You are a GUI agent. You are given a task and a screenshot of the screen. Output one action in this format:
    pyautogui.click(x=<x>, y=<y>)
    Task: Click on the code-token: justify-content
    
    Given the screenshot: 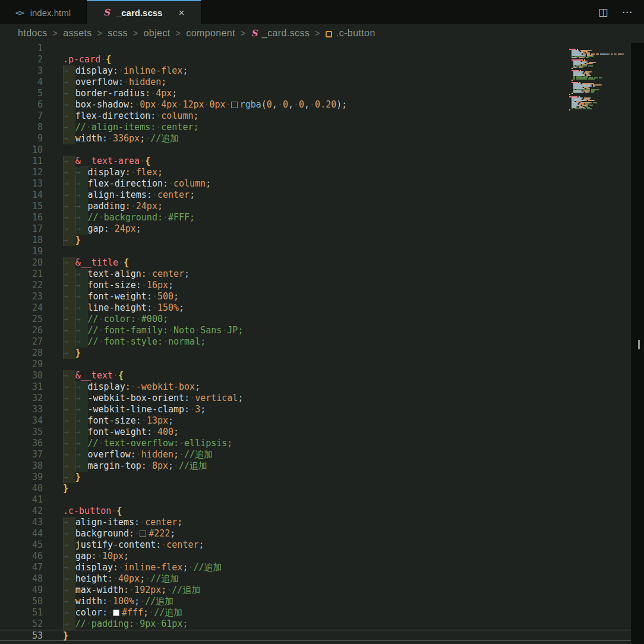 What is the action you would take?
    pyautogui.click(x=115, y=545)
    